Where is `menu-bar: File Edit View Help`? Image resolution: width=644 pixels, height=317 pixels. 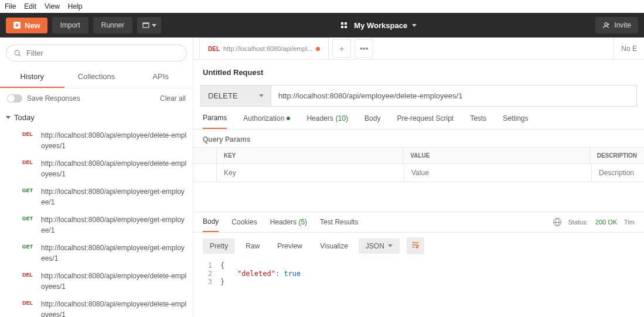 menu-bar: File Edit View Help is located at coordinates (322, 6).